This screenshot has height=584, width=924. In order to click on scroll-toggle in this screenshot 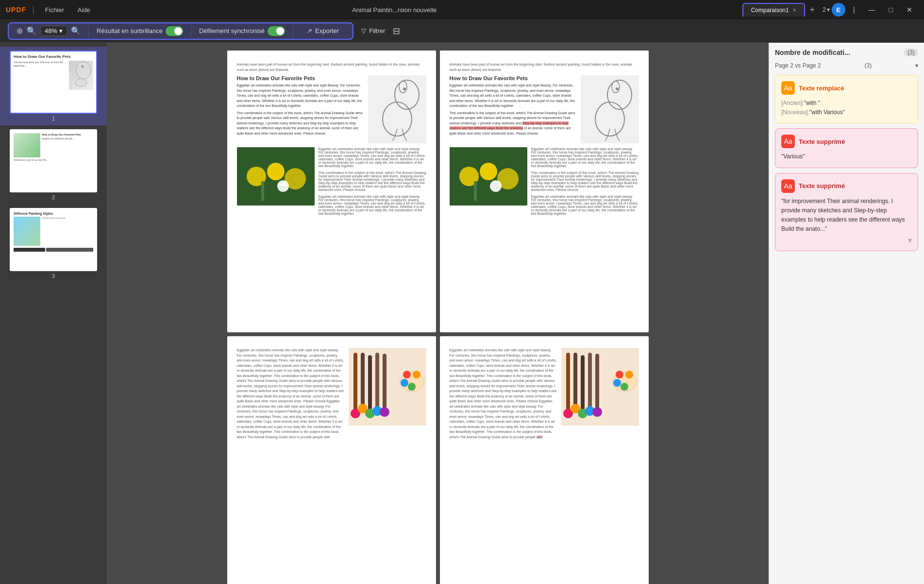, I will do `click(276, 31)`.